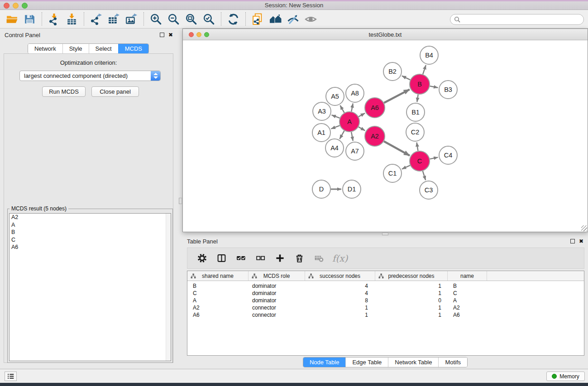 The width and height of the screenshot is (588, 386). I want to click on zoom-fit-button, so click(191, 19).